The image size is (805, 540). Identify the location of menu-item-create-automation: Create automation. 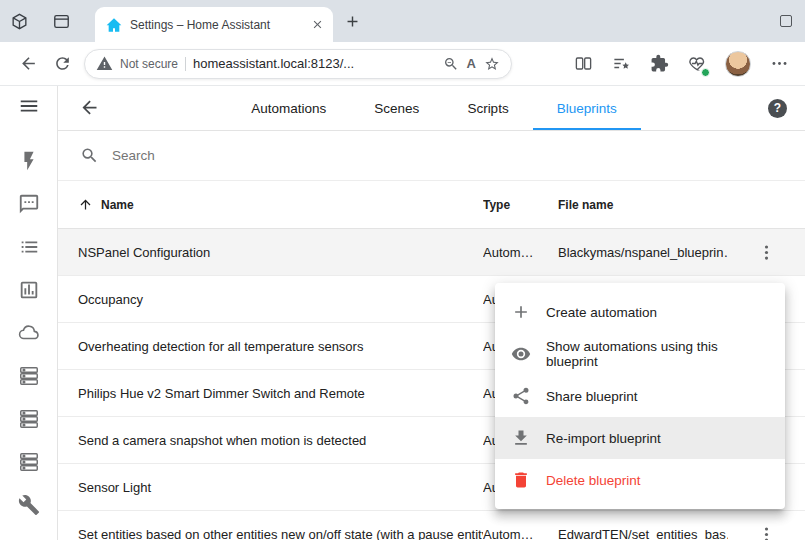
(640, 312).